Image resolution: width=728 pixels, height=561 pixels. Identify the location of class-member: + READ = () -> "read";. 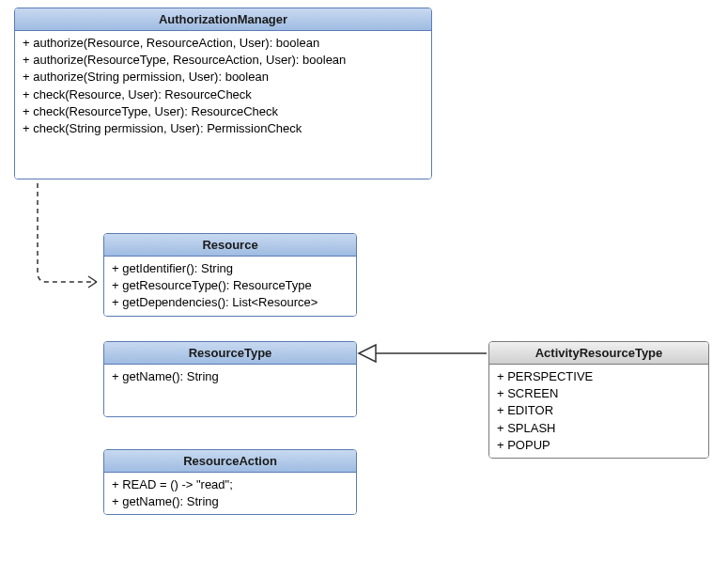
(230, 485).